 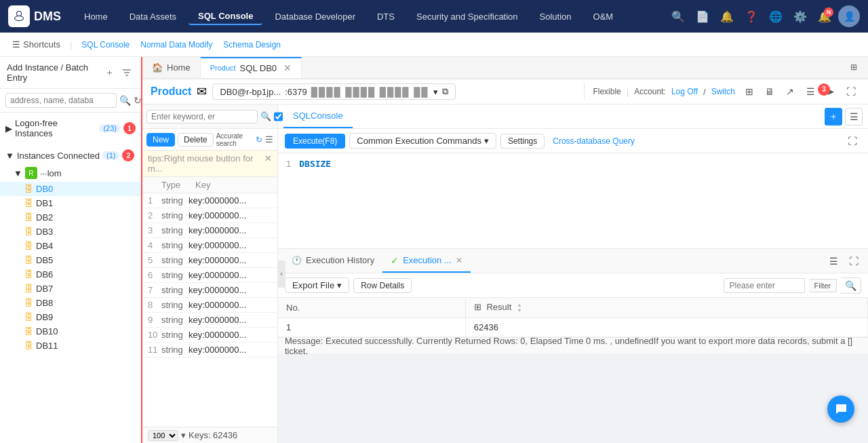 I want to click on add-sql-tab-btn: ＋, so click(x=833, y=117).